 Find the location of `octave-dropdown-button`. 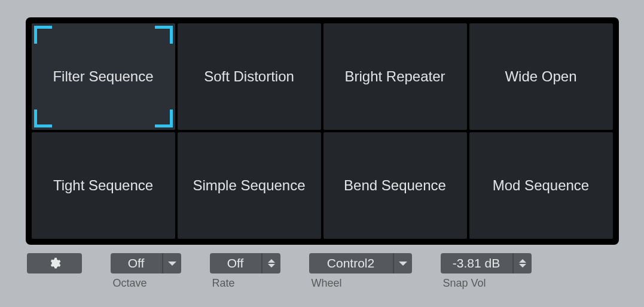

octave-dropdown-button is located at coordinates (172, 263).